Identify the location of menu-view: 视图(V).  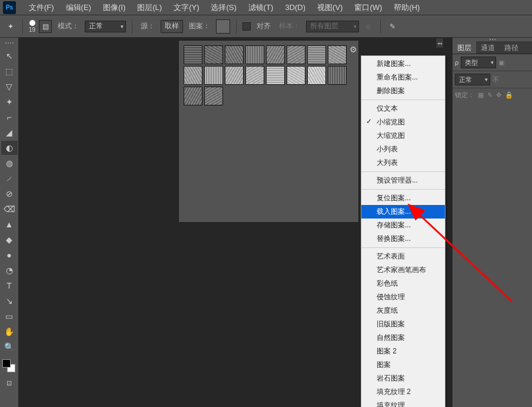
(330, 8).